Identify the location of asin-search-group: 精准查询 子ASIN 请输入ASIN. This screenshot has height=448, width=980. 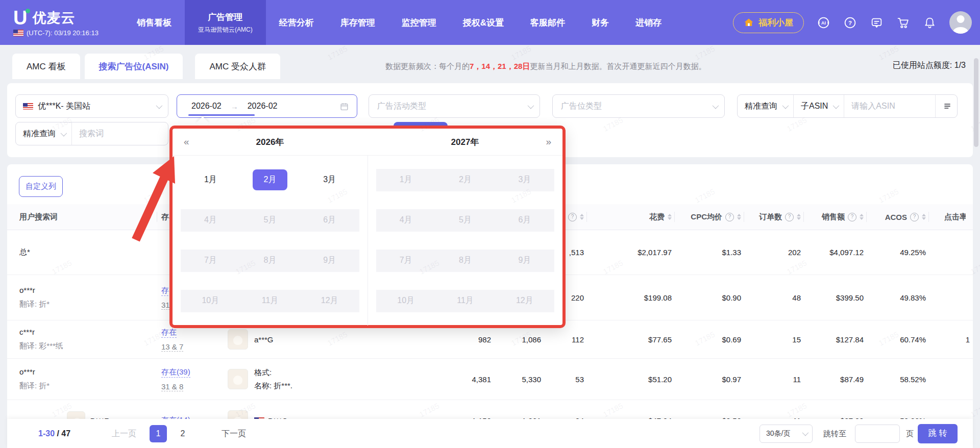
(847, 106).